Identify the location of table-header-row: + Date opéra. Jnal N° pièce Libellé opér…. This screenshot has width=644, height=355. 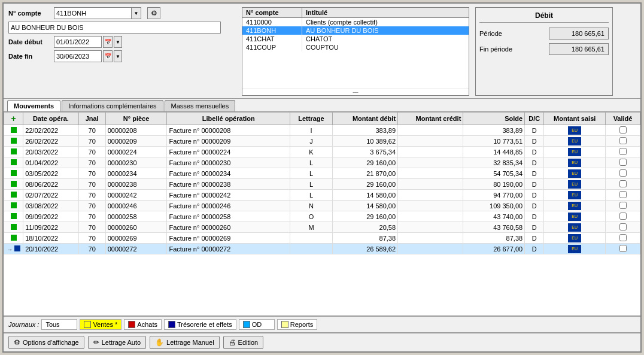
(322, 119).